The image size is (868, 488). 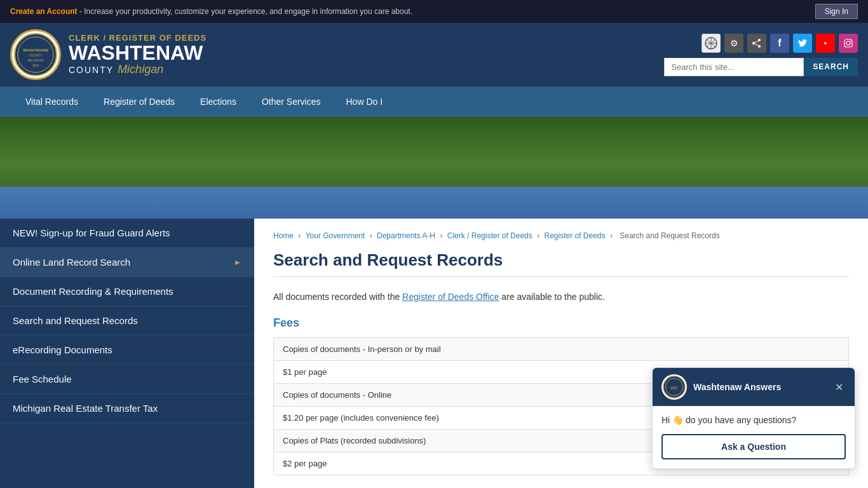 What do you see at coordinates (434, 102) in the screenshot?
I see `nav-bar: Vital Records Register of Deeds Election…` at bounding box center [434, 102].